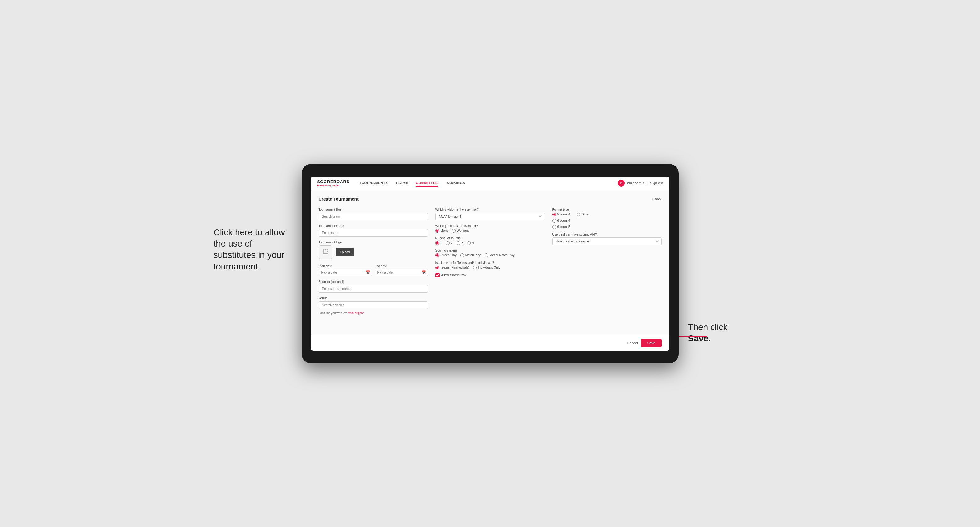 The width and height of the screenshot is (980, 527). What do you see at coordinates (334, 183) in the screenshot?
I see `brand: SCOREBOARD Powered by clippd` at bounding box center [334, 183].